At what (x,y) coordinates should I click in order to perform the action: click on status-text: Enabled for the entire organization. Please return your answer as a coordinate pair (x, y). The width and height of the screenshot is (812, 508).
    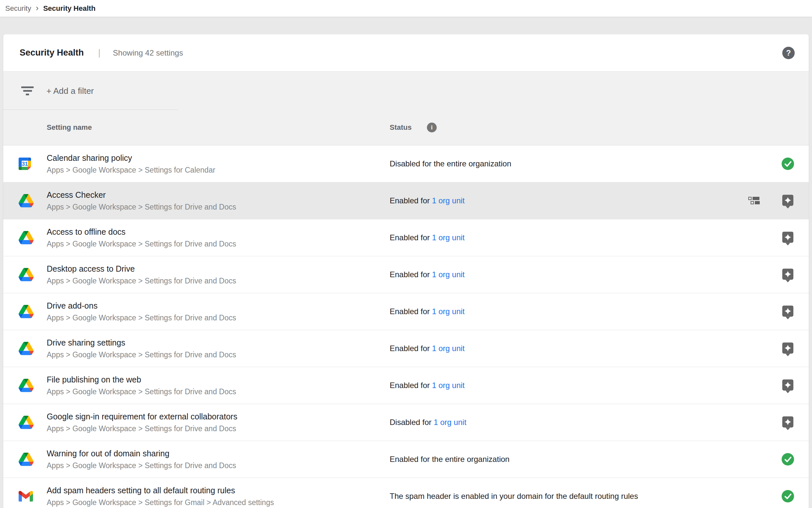
    Looking at the image, I should click on (450, 459).